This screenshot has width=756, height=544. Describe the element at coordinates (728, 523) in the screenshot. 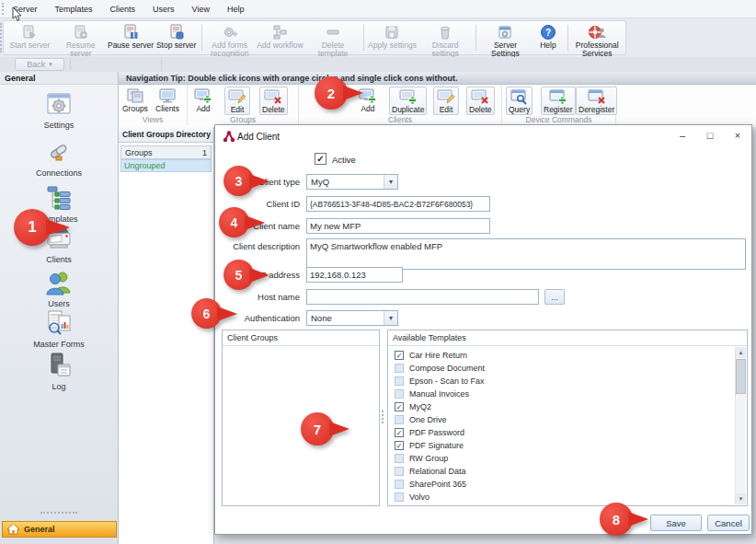

I see `cancel-button: Cancel` at that location.